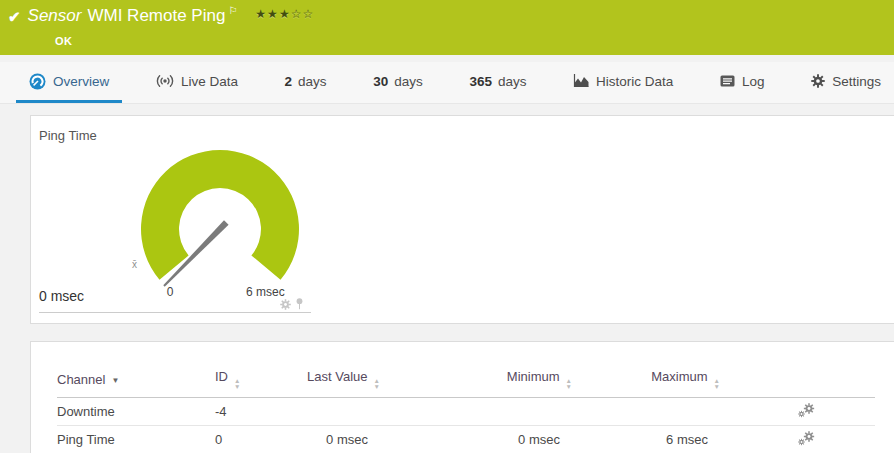 The width and height of the screenshot is (894, 453). Describe the element at coordinates (476, 384) in the screenshot. I see `column-header-minimum: Minimum▲▼` at that location.